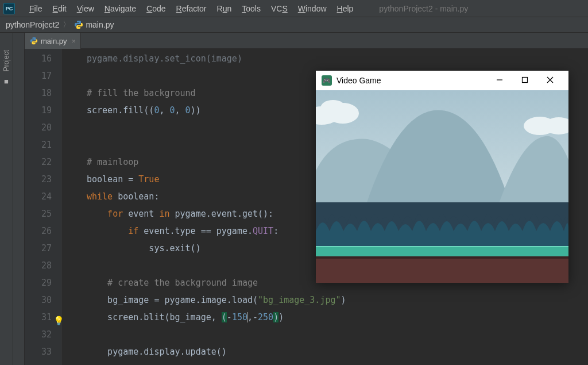 The width and height of the screenshot is (588, 365). Describe the element at coordinates (100, 25) in the screenshot. I see `breadcrumb-file: main.py` at that location.